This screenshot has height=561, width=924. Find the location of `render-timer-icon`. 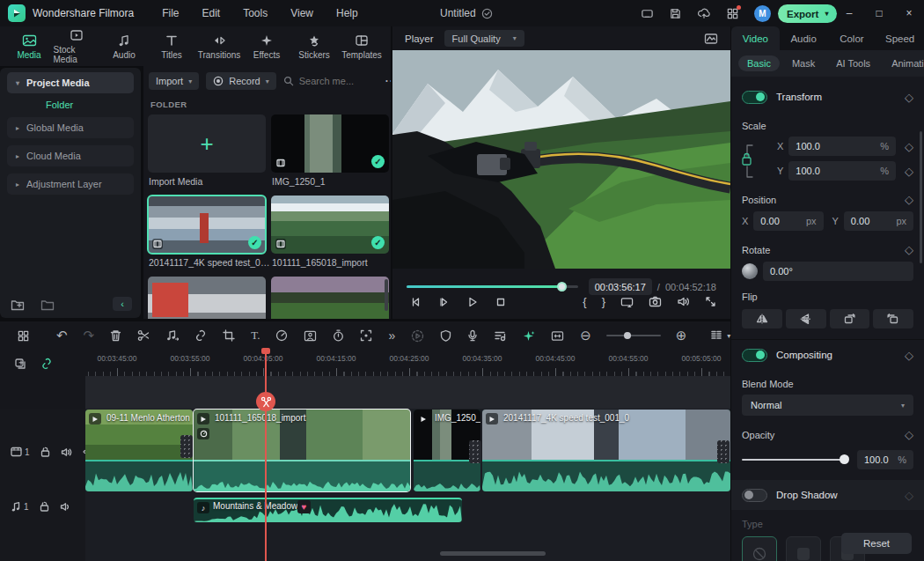

render-timer-icon is located at coordinates (338, 336).